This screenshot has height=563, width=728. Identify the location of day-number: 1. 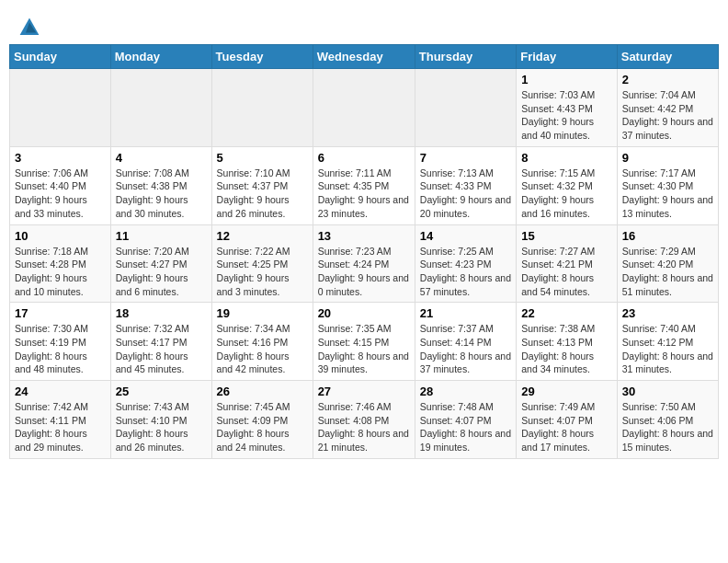
(566, 79).